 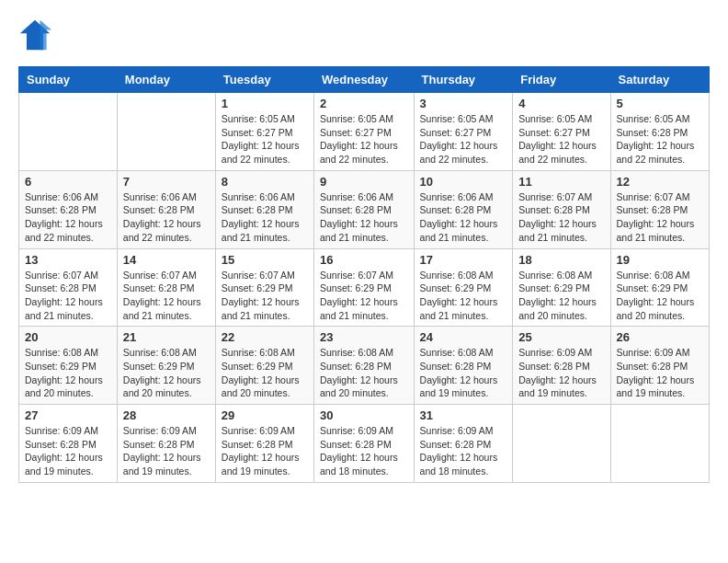 What do you see at coordinates (463, 132) in the screenshot?
I see `calendar-cell: 3Sunrise: 6:05 AM Sunset: 6:27 PM Daylig…` at bounding box center [463, 132].